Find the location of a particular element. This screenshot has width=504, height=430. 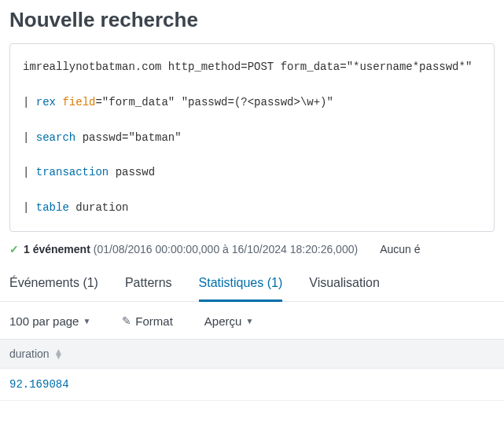

pencil-icon: ✎ is located at coordinates (127, 321).